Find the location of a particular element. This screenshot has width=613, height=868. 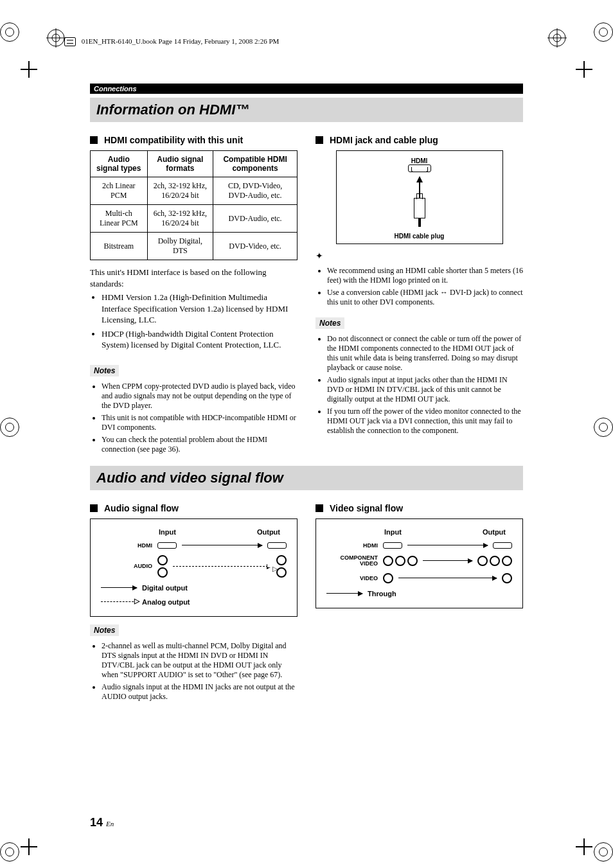

table-cell: DVD-Audio, etc. is located at coordinates (256, 218).